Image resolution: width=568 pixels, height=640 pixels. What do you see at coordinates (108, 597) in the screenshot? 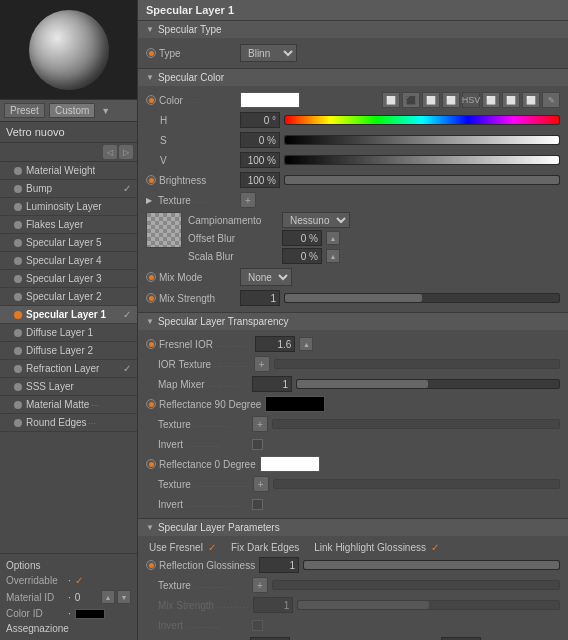
I see `material-id-up: ▲` at bounding box center [108, 597].